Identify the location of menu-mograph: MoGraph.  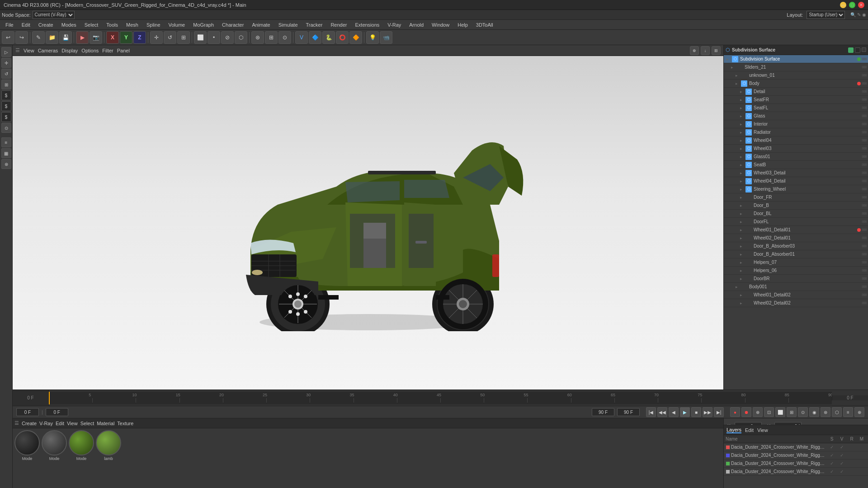
(203, 25).